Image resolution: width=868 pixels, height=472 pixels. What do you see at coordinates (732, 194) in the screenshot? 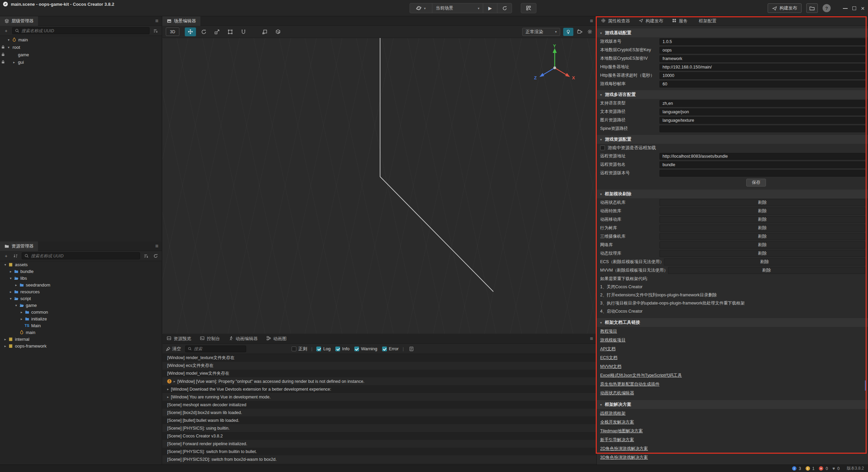
I see `section-module-trim: ▾ 框架模块剔除` at bounding box center [732, 194].